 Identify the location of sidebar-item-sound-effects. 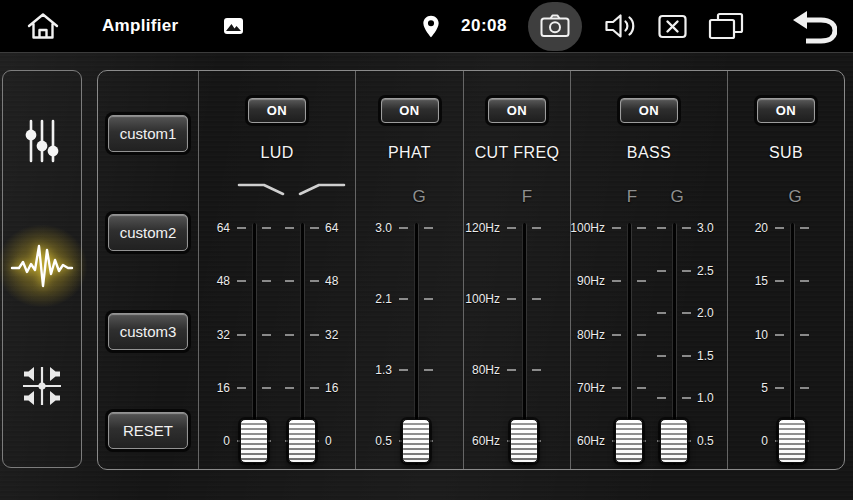
(42, 266).